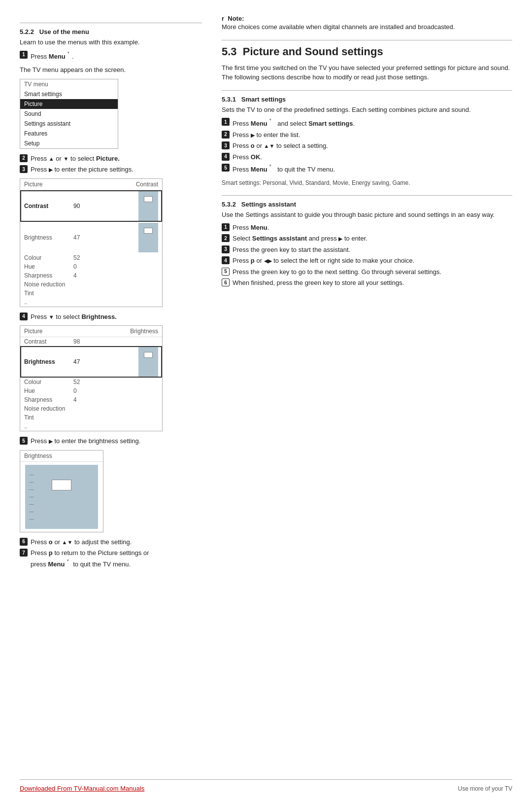  Describe the element at coordinates (148, 362) in the screenshot. I see `slider-track-b2` at that location.